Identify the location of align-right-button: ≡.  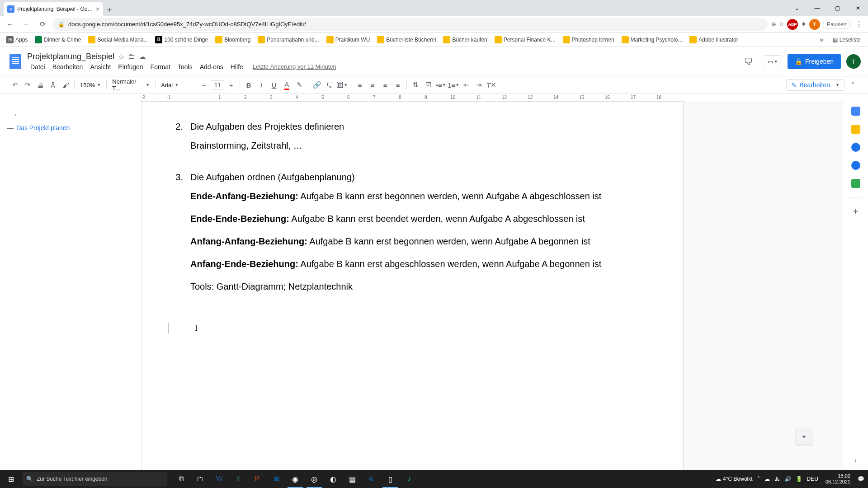
(385, 85).